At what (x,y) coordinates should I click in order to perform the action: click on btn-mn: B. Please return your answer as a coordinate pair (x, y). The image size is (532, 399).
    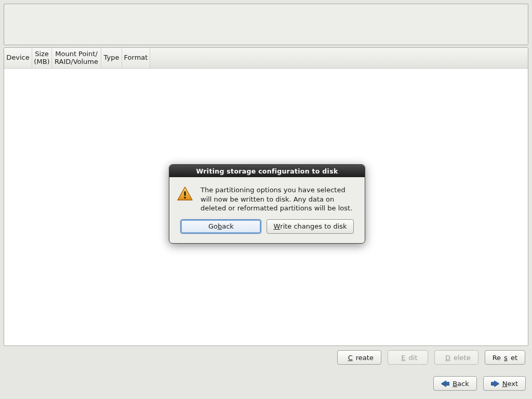
    Looking at the image, I should click on (455, 383).